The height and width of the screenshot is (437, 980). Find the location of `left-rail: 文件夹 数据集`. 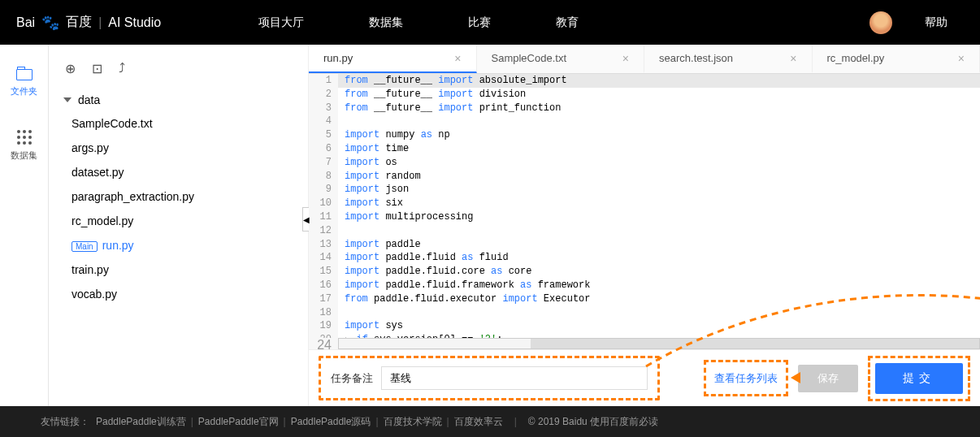

left-rail: 文件夹 数据集 is located at coordinates (24, 226).